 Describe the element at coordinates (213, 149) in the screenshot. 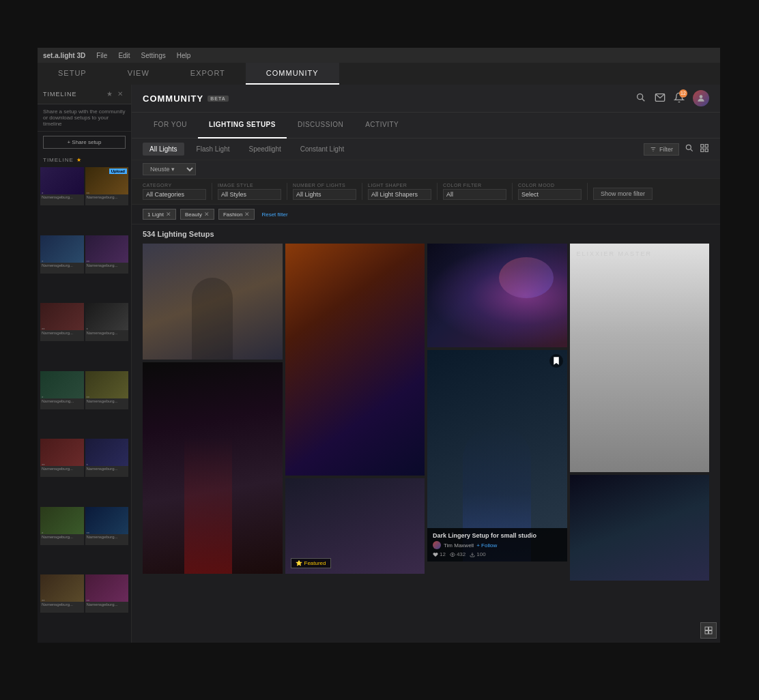

I see `light-tab-flash: Flash Light` at that location.